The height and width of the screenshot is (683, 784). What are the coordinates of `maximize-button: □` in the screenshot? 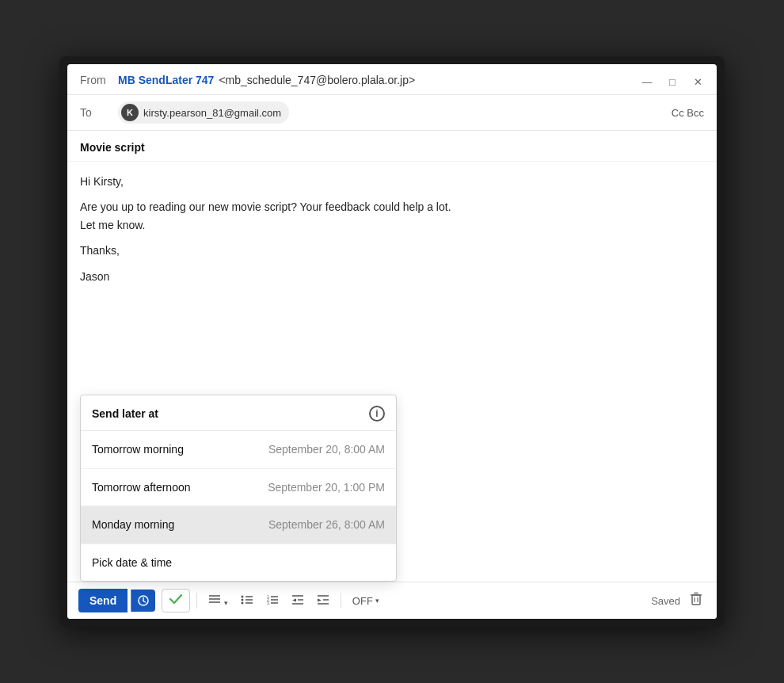 It's located at (672, 82).